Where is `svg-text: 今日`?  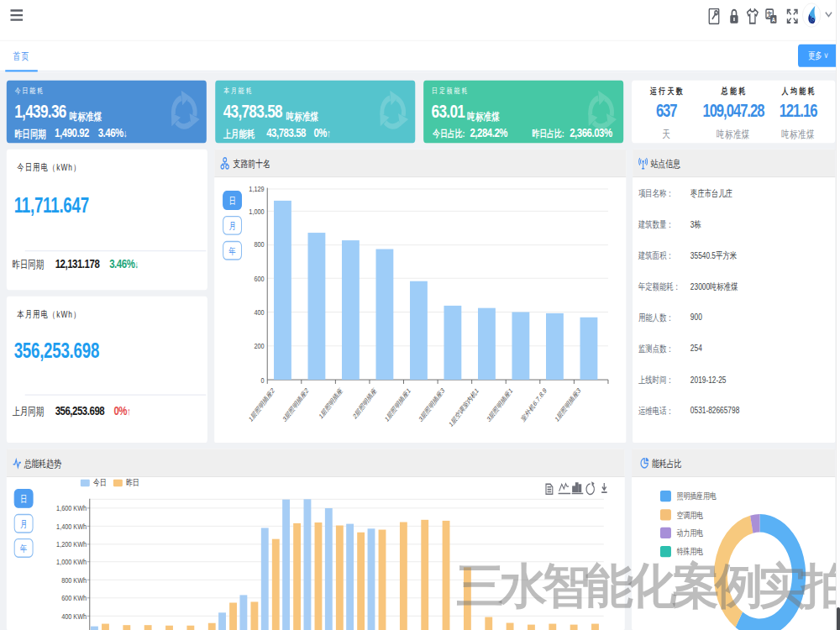 svg-text: 今日 is located at coordinates (100, 482).